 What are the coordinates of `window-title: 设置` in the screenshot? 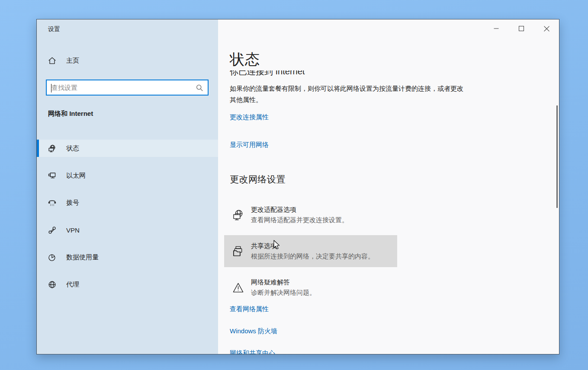 It's located at (54, 29).